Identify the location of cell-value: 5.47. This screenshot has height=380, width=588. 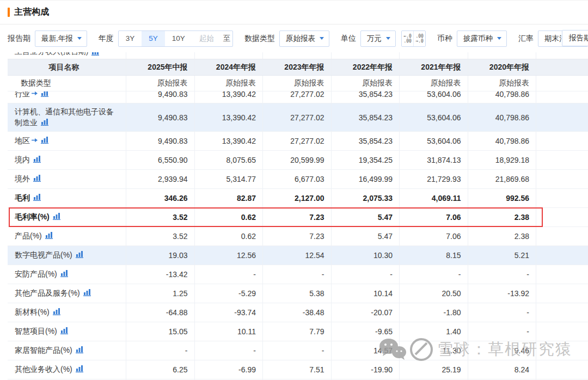
(366, 236).